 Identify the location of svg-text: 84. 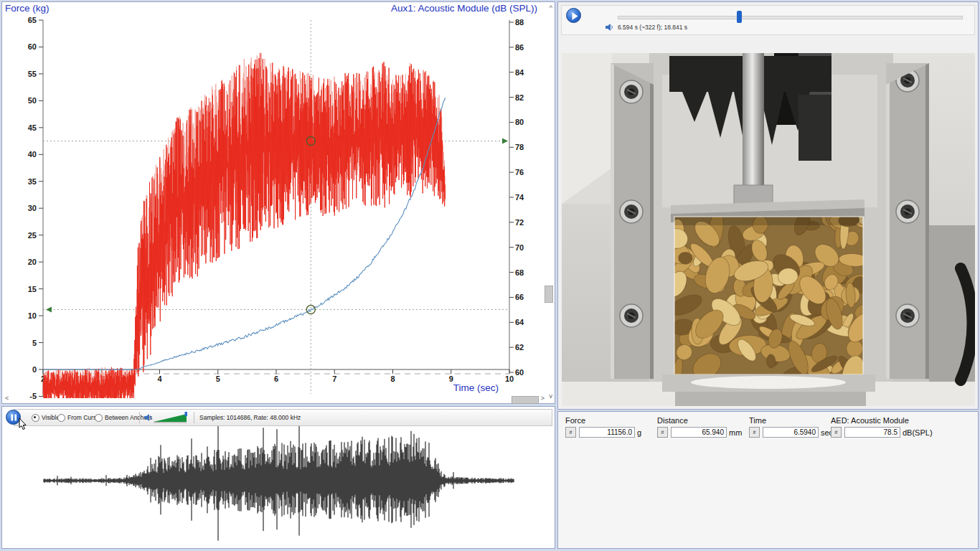
(519, 72).